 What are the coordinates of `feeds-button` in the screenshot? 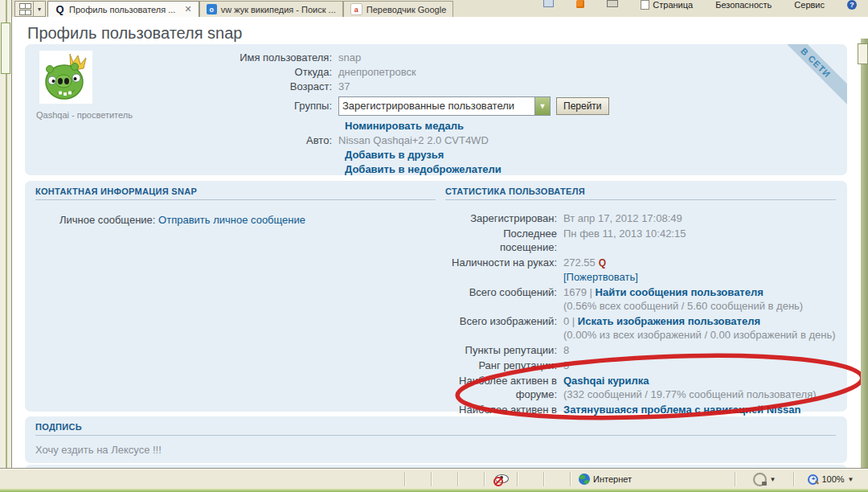 It's located at (580, 4).